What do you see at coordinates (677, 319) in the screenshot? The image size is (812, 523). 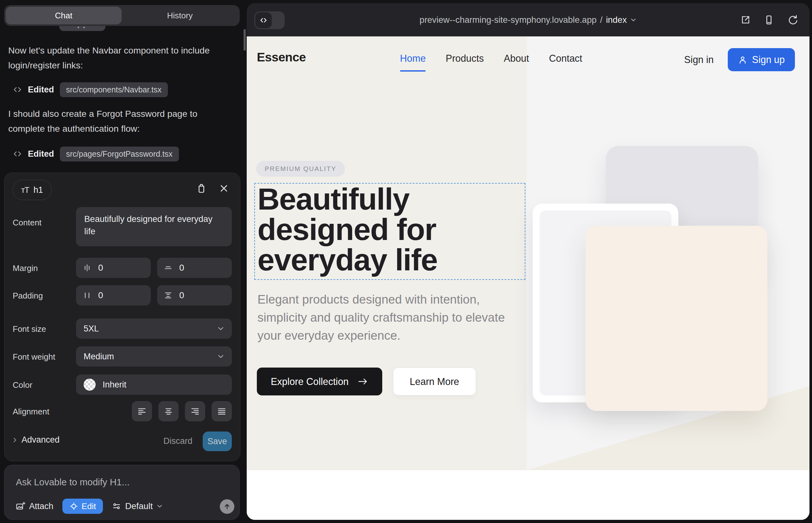 I see `decor-card-cream` at bounding box center [677, 319].